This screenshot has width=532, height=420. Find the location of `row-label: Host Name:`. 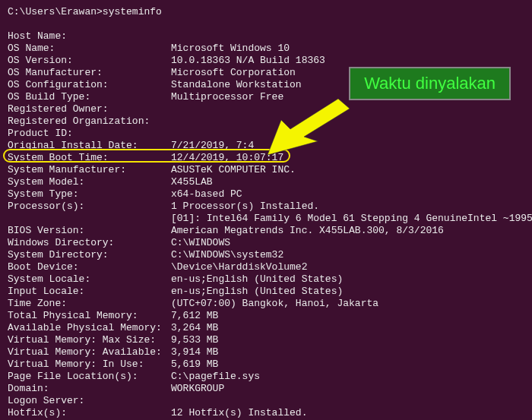

row-label: Host Name: is located at coordinates (90, 36).